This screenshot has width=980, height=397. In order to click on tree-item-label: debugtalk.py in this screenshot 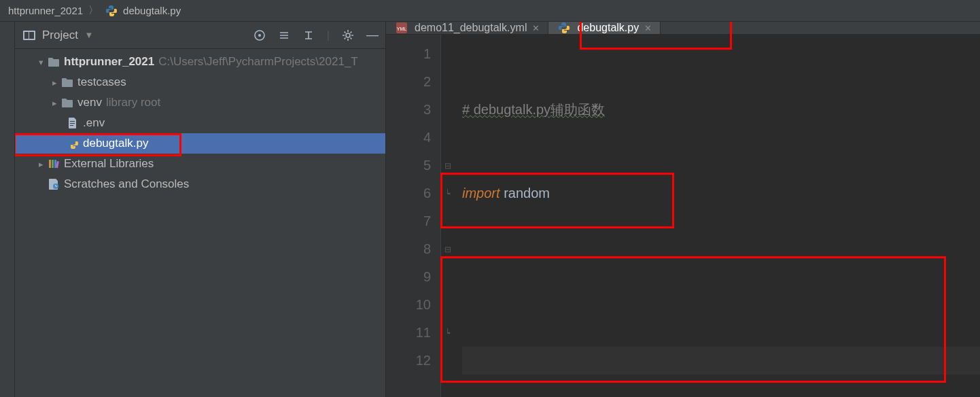, I will do `click(116, 143)`.